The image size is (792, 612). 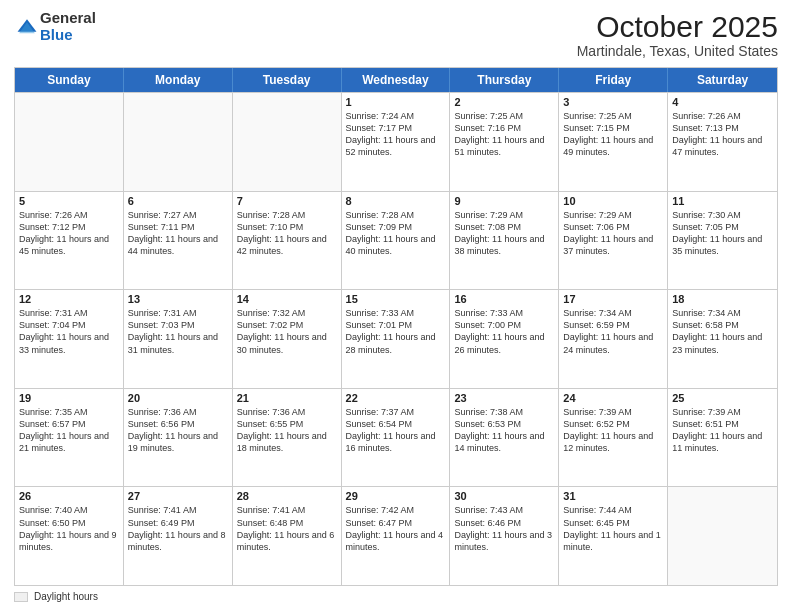 I want to click on day-number: 31, so click(x=613, y=496).